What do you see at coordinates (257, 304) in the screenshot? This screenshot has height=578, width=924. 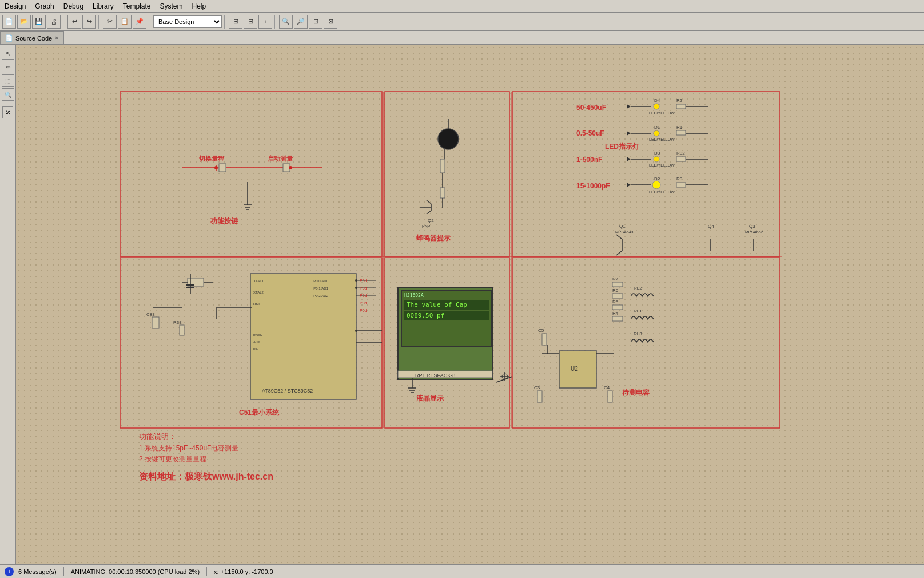 I see `svg-text: RST` at bounding box center [257, 304].